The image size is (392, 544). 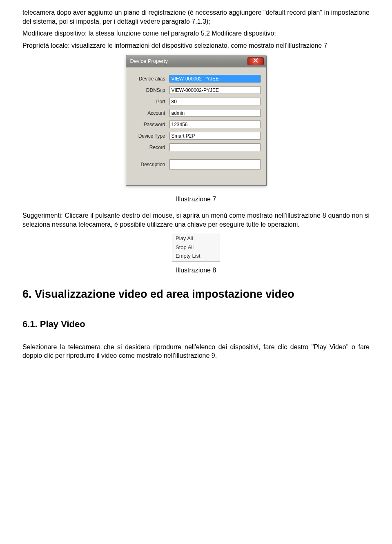 I want to click on menu-item-empty-list: Empty List, so click(x=196, y=256).